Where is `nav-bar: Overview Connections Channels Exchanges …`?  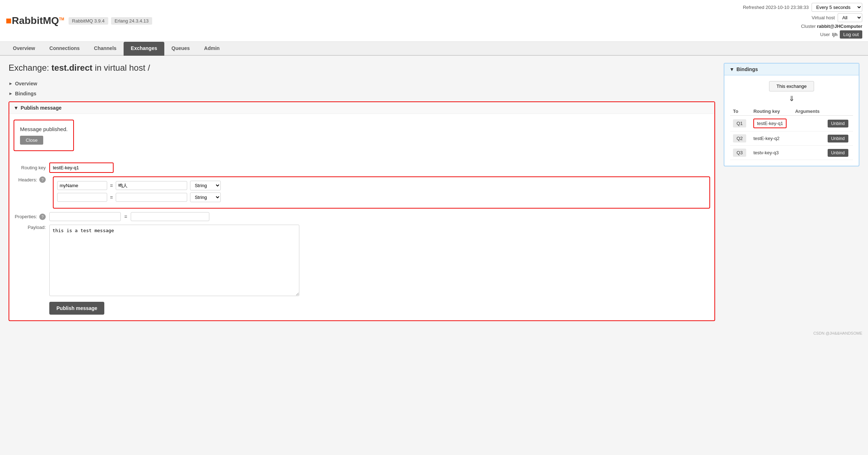
nav-bar: Overview Connections Channels Exchanges … is located at coordinates (434, 49).